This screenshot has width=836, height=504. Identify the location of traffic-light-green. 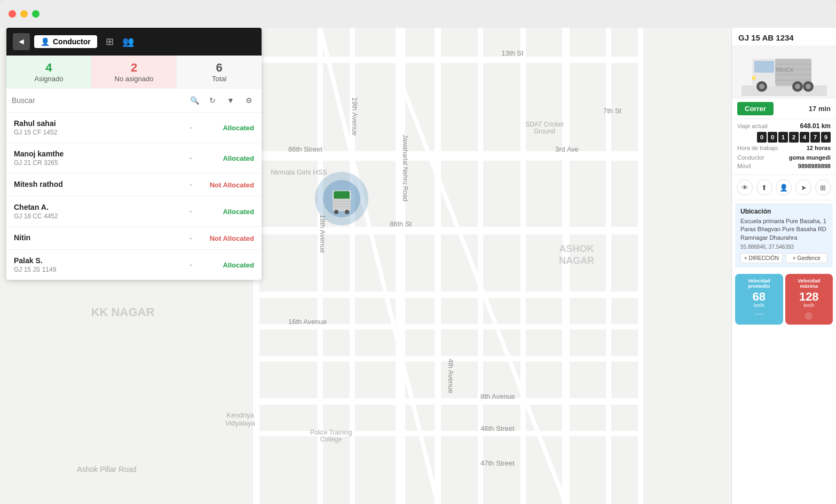
(36, 14).